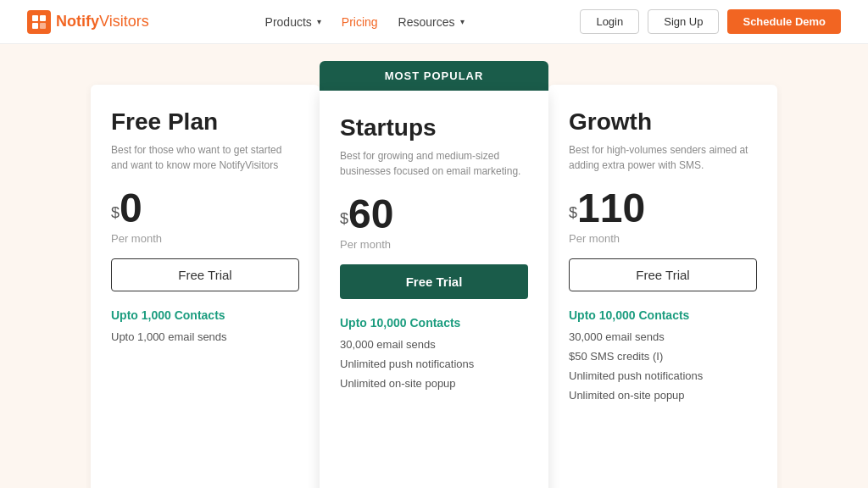 Image resolution: width=868 pixels, height=488 pixels. What do you see at coordinates (205, 239) in the screenshot?
I see `per-month-free: Per month` at bounding box center [205, 239].